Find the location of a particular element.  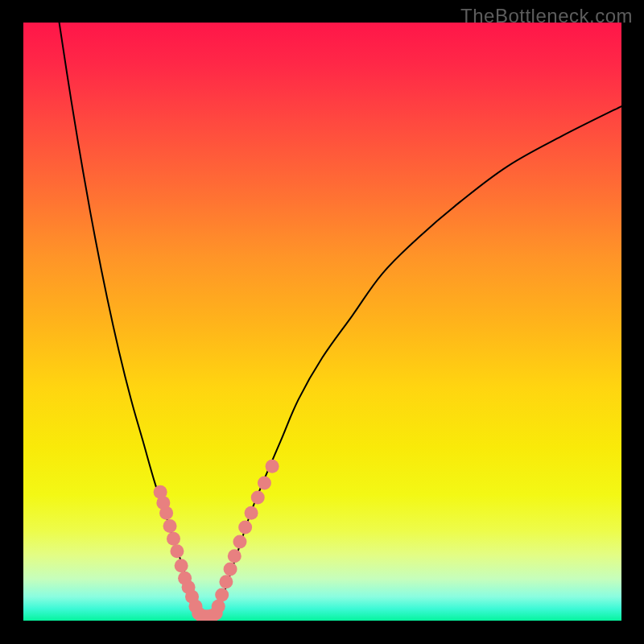

dots-group is located at coordinates (217, 540).